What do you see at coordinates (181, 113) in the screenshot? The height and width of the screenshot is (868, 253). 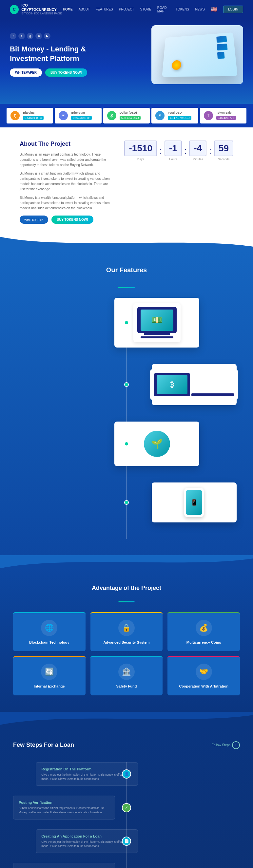 I see `stat-total-name: Total USD` at bounding box center [181, 113].